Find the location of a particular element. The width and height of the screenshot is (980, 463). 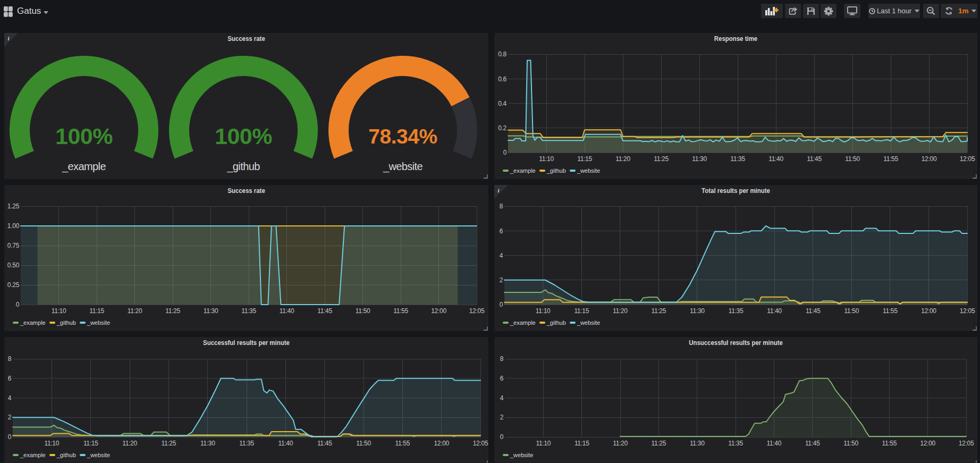

svg-text: 0.25 is located at coordinates (14, 285).